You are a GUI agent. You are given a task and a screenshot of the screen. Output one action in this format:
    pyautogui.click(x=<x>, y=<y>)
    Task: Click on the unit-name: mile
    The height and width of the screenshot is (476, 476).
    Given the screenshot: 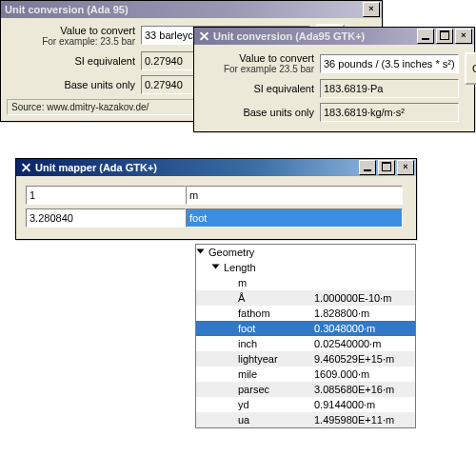 What is the action you would take?
    pyautogui.click(x=276, y=374)
    